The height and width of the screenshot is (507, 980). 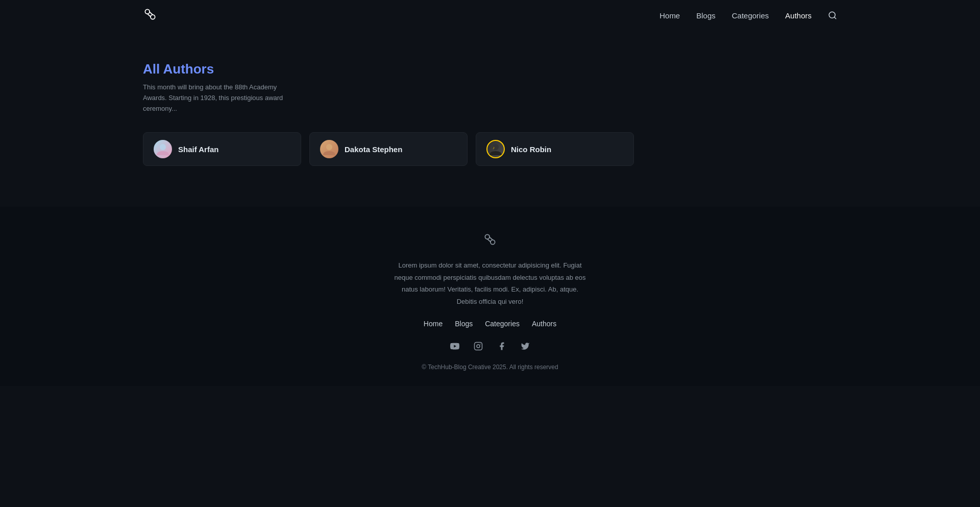 What do you see at coordinates (222, 149) in the screenshot?
I see `author-card-shaif: Shaif Arfan` at bounding box center [222, 149].